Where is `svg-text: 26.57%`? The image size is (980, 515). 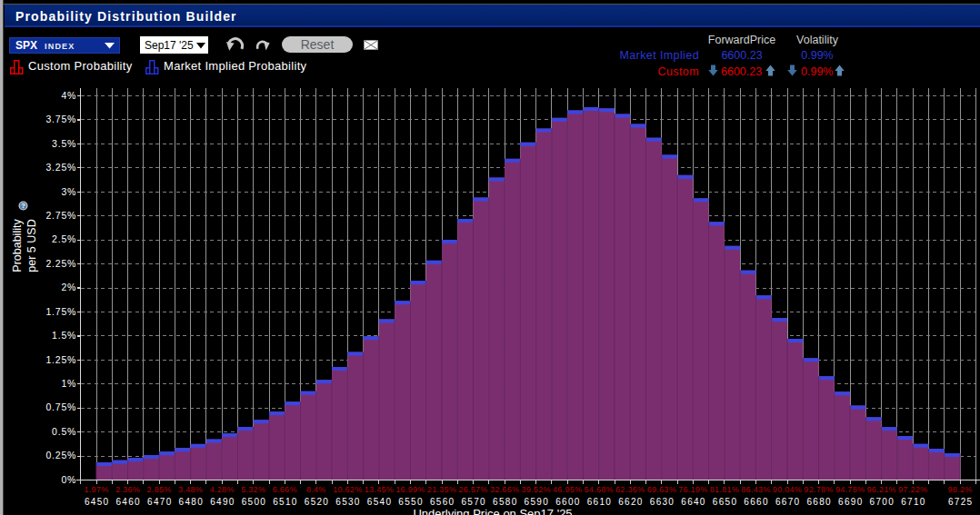 svg-text: 26.57% is located at coordinates (473, 490).